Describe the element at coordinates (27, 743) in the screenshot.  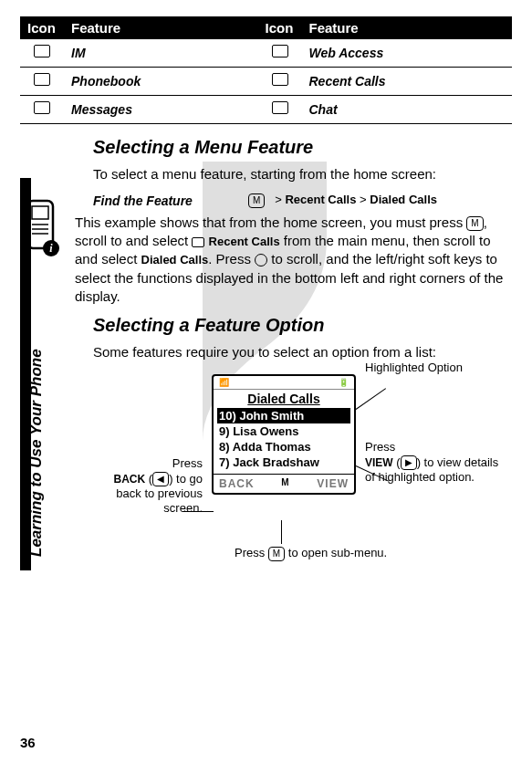
I see `page-number: 36` at that location.